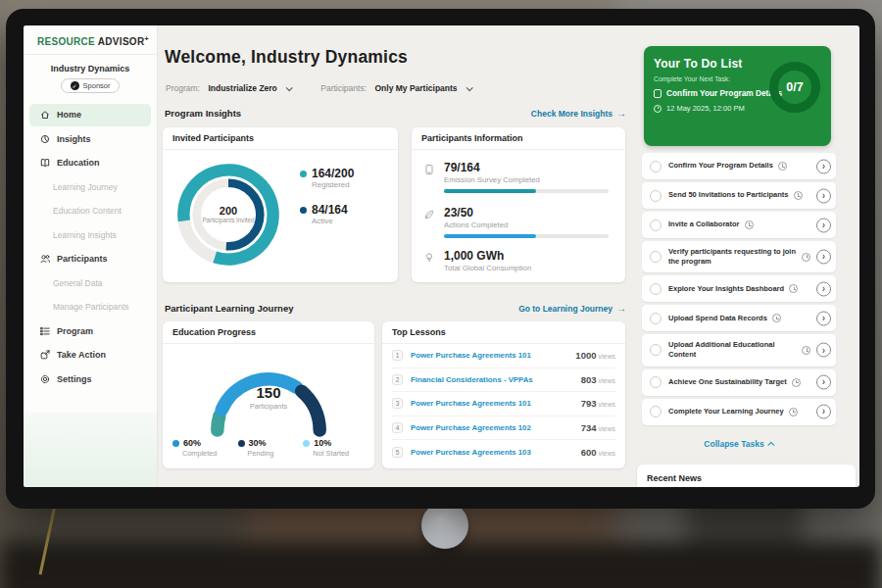 The width and height of the screenshot is (882, 588). What do you see at coordinates (598, 453) in the screenshot?
I see `lesson-views: 600views` at bounding box center [598, 453].